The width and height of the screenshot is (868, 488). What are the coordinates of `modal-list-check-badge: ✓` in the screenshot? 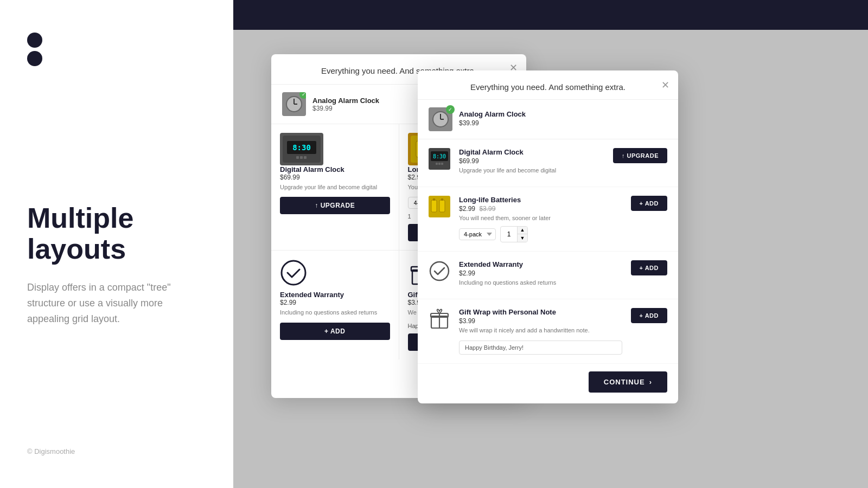 It's located at (450, 110).